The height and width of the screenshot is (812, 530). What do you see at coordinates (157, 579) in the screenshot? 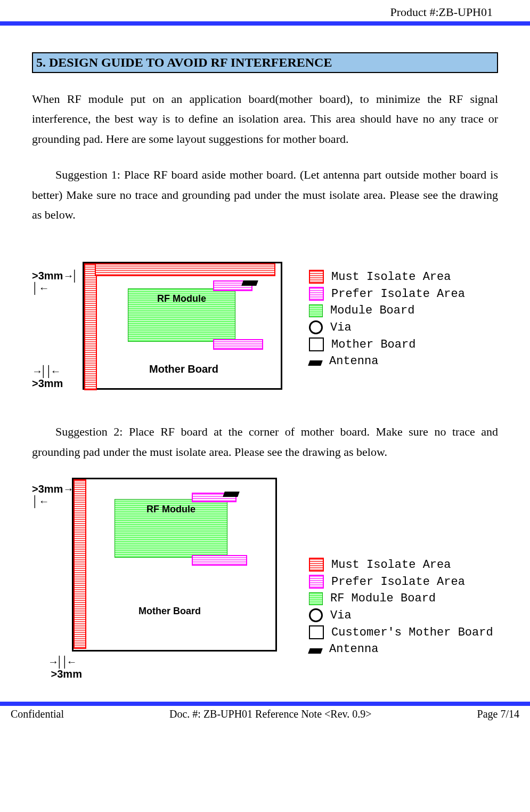
I see `diagram-2: >3mm→││← →│ │← >3mm RF Module Mother Boa…` at bounding box center [157, 579].